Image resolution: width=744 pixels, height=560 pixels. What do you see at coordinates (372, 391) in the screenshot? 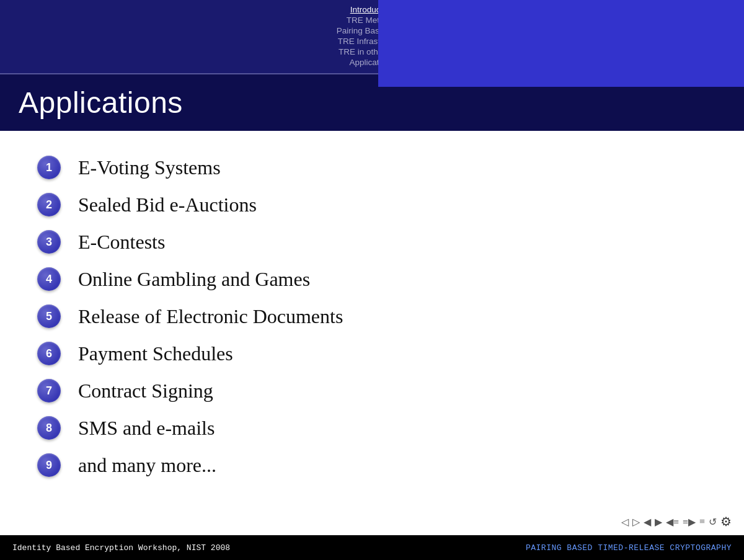
I see `list-item: 7 Contract Signing` at bounding box center [372, 391].